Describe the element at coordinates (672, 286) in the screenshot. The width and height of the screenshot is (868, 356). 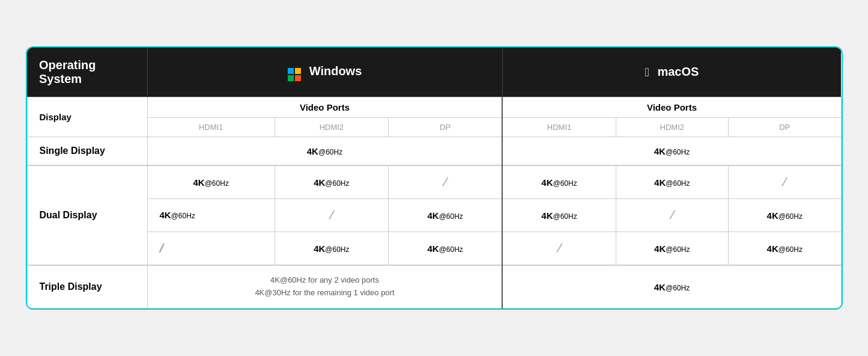
I see `triple-display-mac-value: 4K@60Hz` at that location.